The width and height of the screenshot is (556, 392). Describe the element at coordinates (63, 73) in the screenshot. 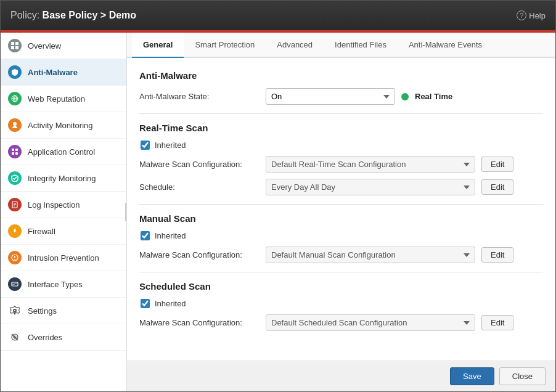

I see `sidebar-item-anti-malware: Anti-Malware` at that location.